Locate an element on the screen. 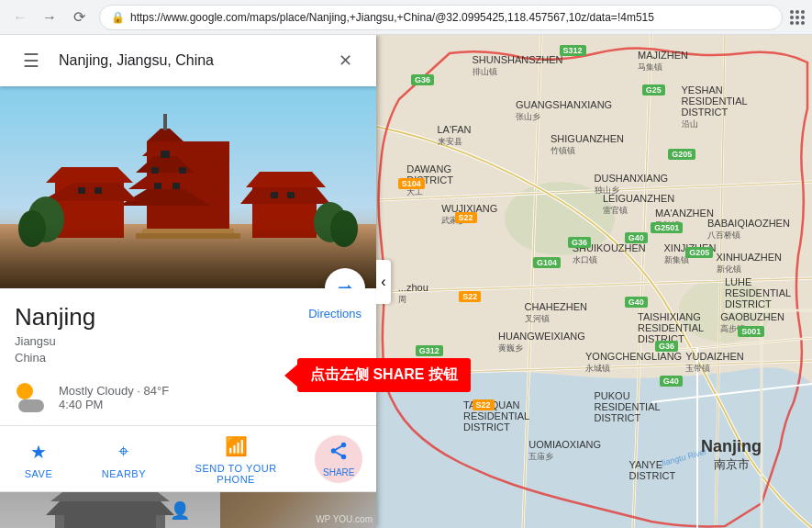  apps-grid-icon is located at coordinates (797, 17).